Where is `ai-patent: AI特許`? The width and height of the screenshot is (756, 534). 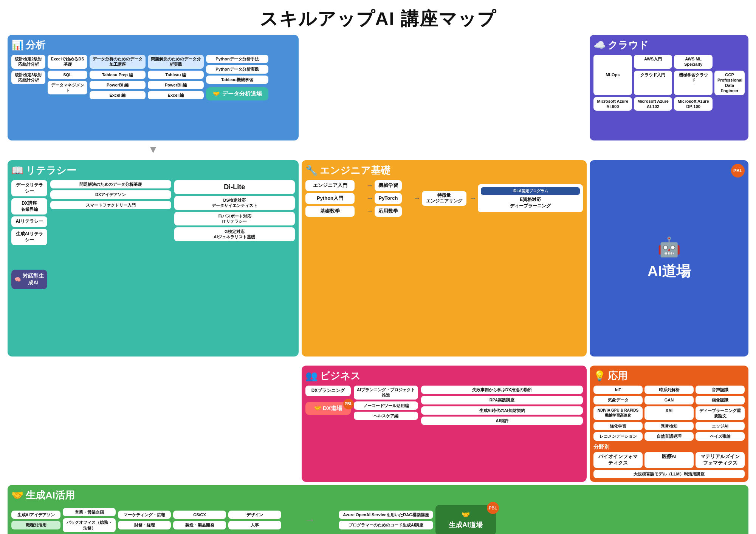
ai-patent: AI特許 is located at coordinates (502, 421).